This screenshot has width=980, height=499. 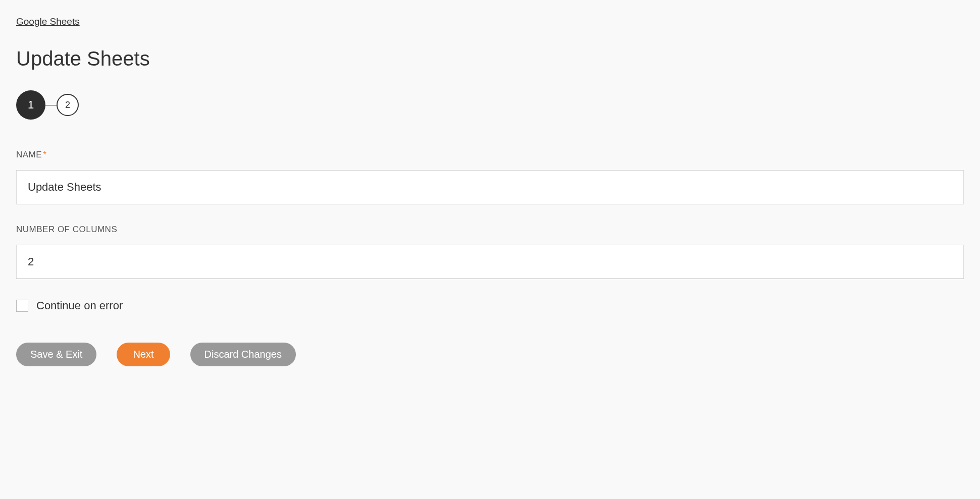 What do you see at coordinates (490, 177) in the screenshot?
I see `form-group-name: NAME*` at bounding box center [490, 177].